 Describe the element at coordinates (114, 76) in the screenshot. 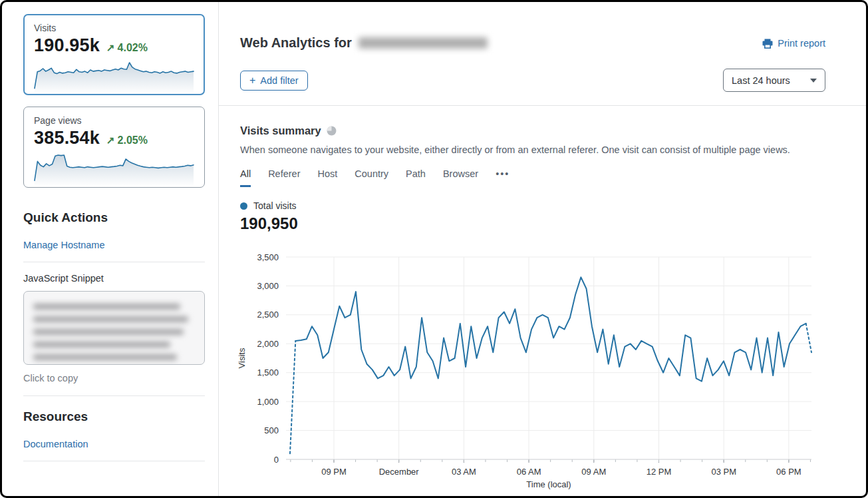

I see `visits-sparkline-chart` at that location.